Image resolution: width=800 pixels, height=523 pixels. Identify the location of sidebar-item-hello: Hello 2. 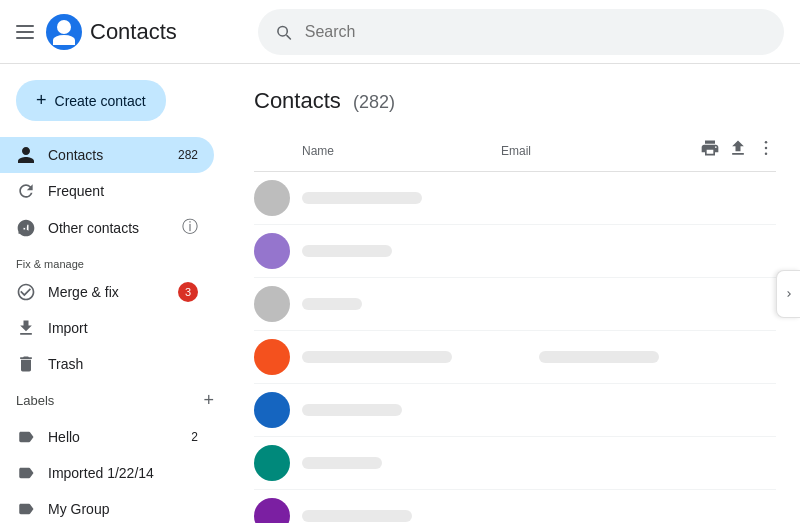
(107, 437).